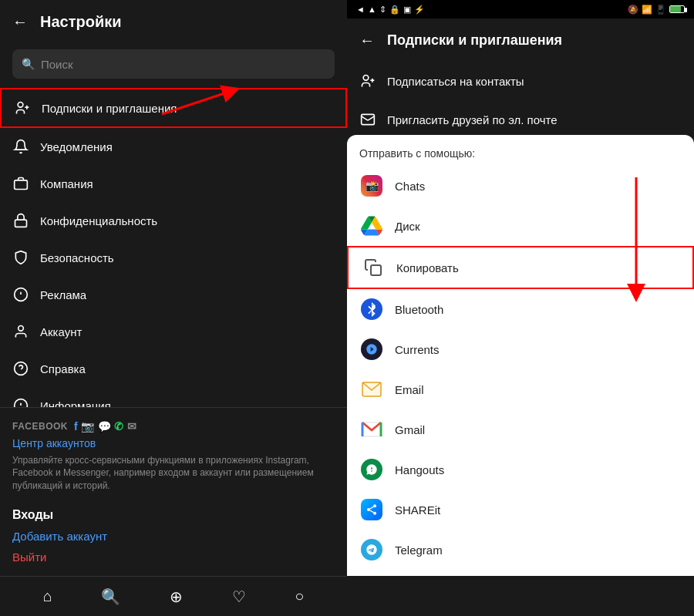 The height and width of the screenshot is (616, 694). Describe the element at coordinates (372, 510) in the screenshot. I see `shareit-icon` at that location.